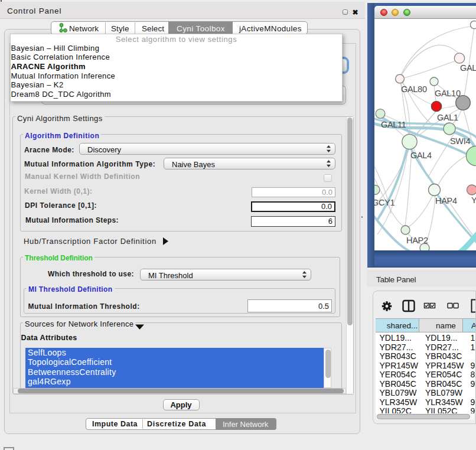 The height and width of the screenshot is (450, 476). Describe the element at coordinates (385, 203) in the screenshot. I see `svg-text: GCY1` at that location.